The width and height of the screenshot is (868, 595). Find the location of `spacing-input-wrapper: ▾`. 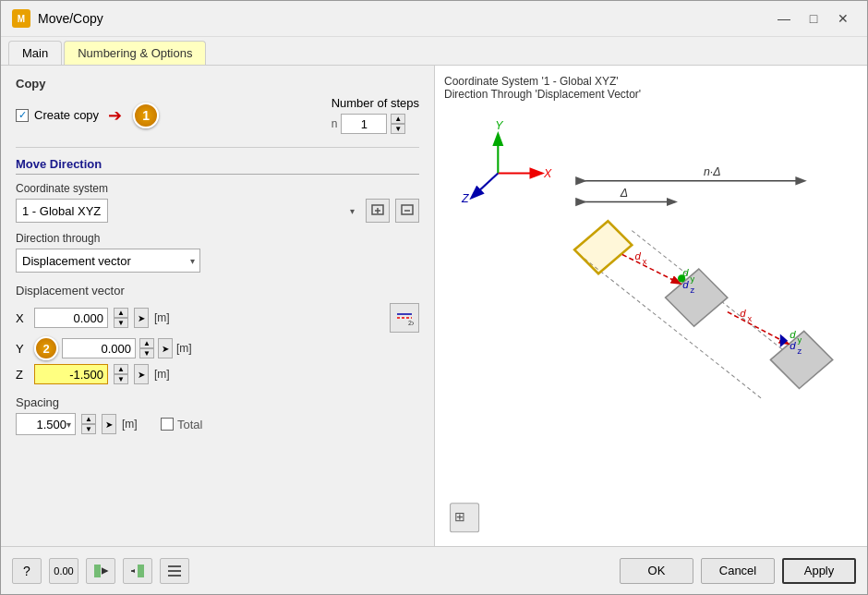

spacing-input-wrapper: ▾ is located at coordinates (46, 424).